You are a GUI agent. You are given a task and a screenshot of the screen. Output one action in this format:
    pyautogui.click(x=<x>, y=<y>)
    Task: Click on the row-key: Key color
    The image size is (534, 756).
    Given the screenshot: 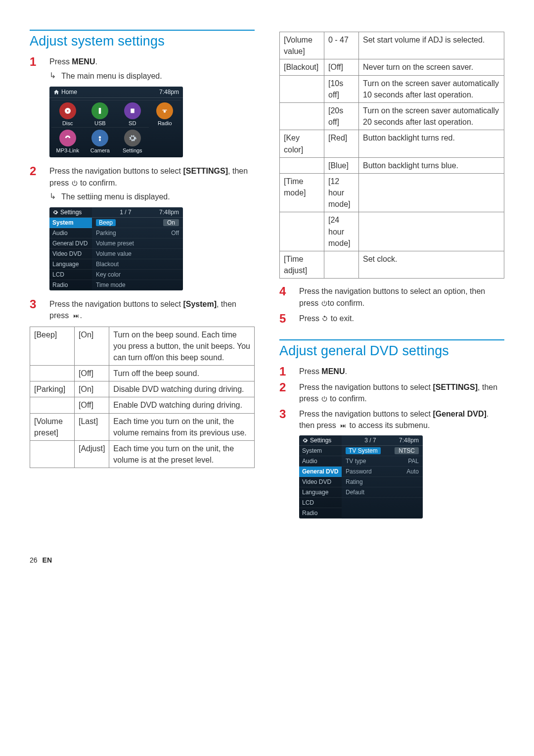 What is the action you would take?
    pyautogui.click(x=108, y=275)
    